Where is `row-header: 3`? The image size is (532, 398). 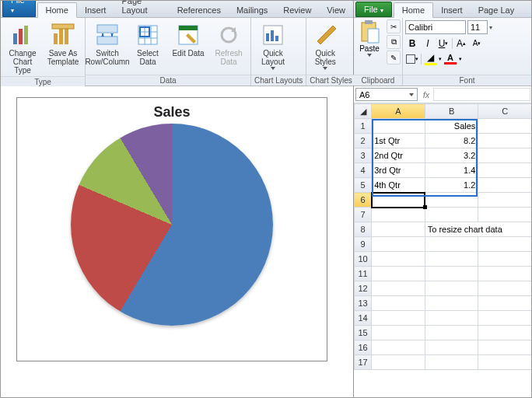
row-header: 3 is located at coordinates (363, 155).